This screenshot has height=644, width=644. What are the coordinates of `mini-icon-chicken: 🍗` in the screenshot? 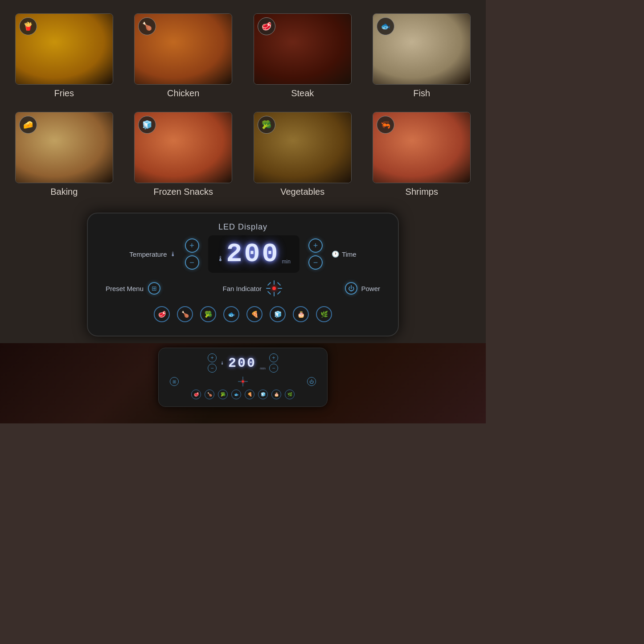 It's located at (209, 394).